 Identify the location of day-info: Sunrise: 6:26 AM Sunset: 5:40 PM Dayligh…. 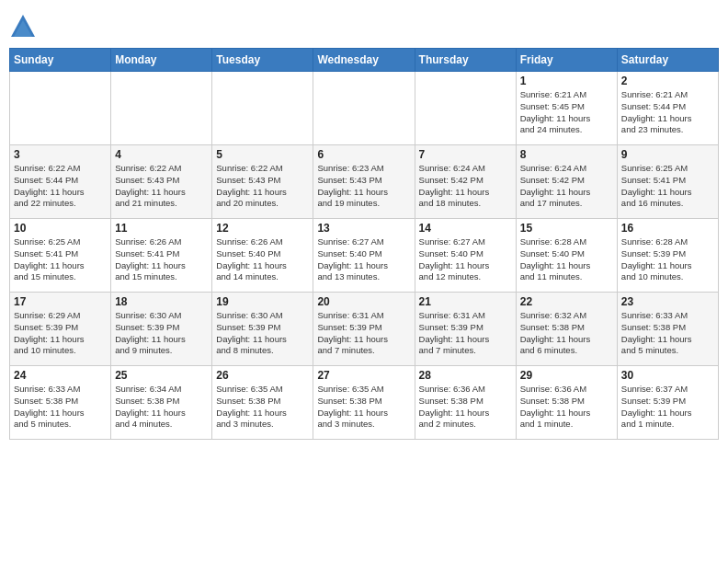
(263, 259).